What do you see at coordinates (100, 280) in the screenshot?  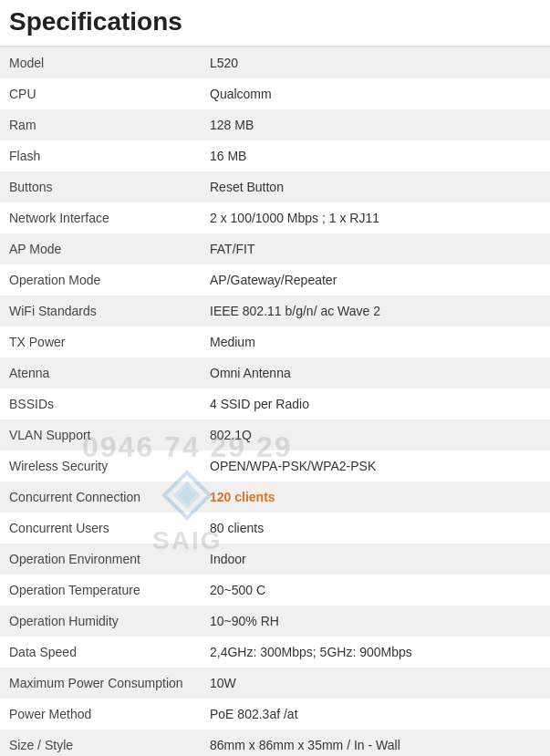 I see `spec-label: Operation Mode` at bounding box center [100, 280].